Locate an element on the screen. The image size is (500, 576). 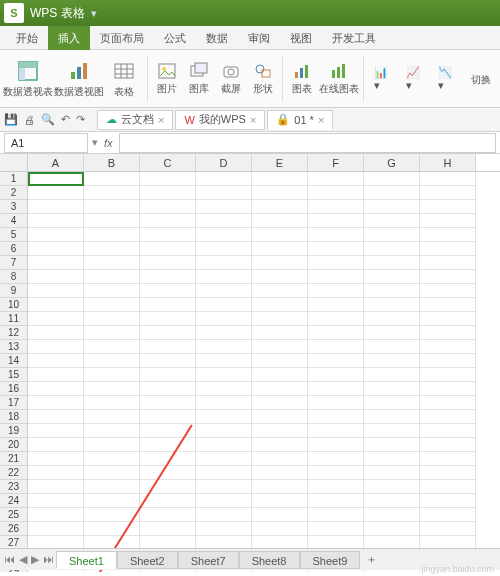
gallery-button: 图库 is located at coordinates (199, 79).